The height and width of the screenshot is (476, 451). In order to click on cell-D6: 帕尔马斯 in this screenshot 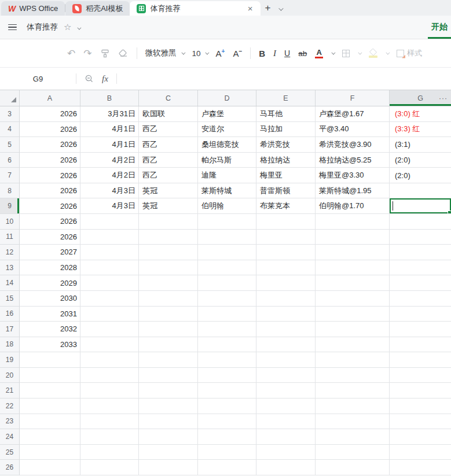, I will do `click(227, 161)`.